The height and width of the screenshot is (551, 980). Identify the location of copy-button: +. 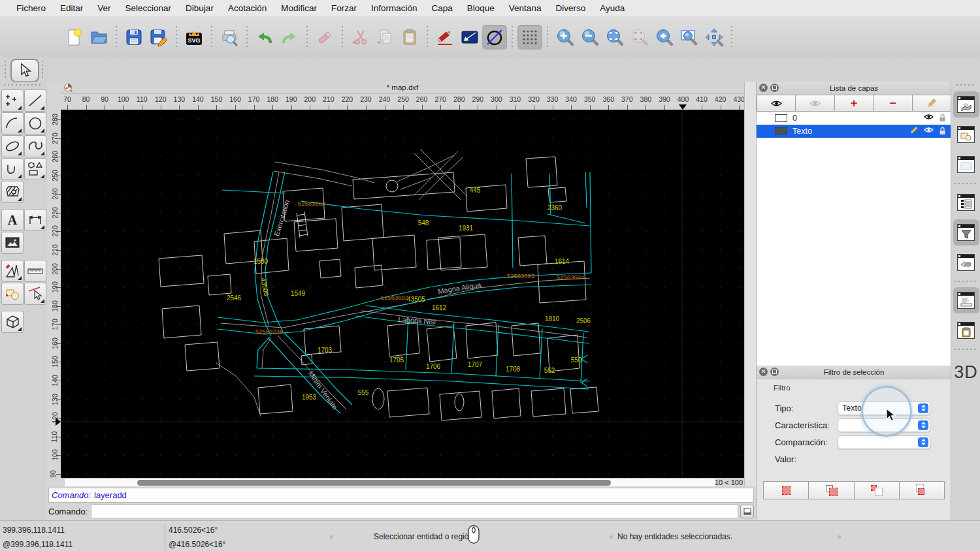
(385, 37).